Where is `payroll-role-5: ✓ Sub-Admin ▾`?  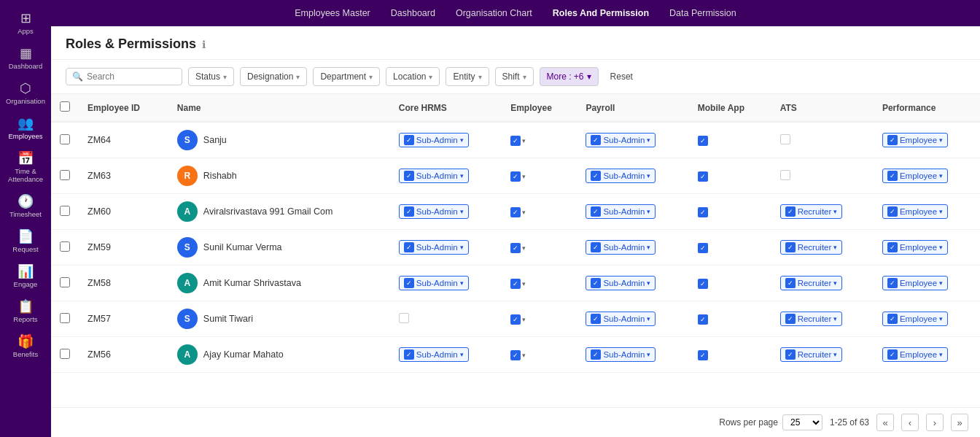 payroll-role-5: ✓ Sub-Admin ▾ is located at coordinates (621, 319).